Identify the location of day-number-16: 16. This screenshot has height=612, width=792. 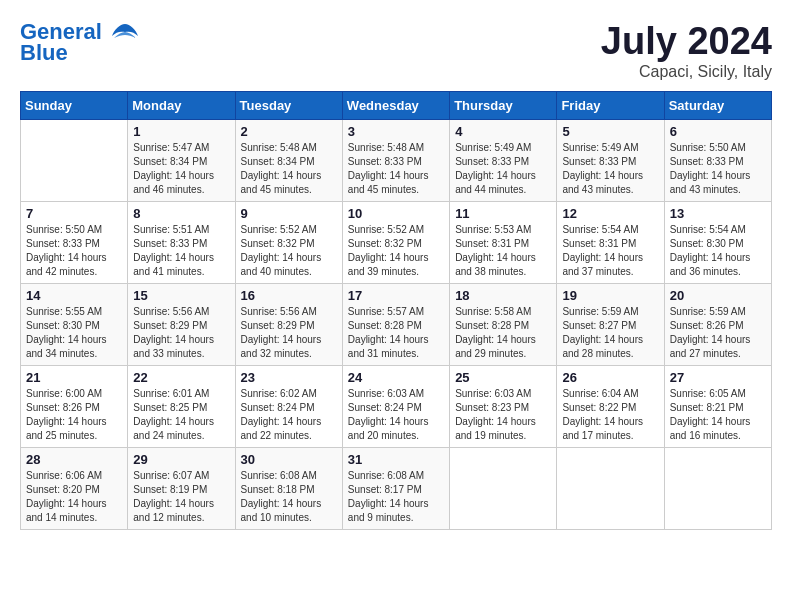
(289, 296).